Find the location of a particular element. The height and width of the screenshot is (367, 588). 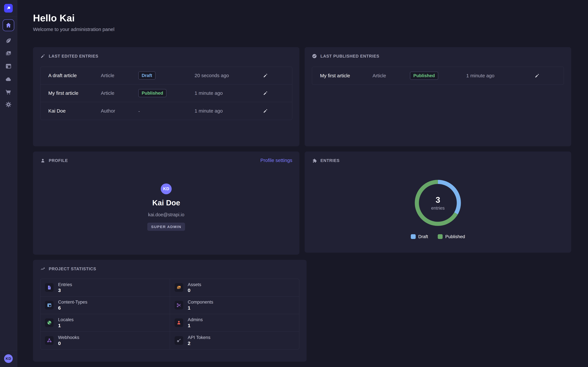

last-published-header: LAST PUBLISHED ENTRIES is located at coordinates (438, 56).